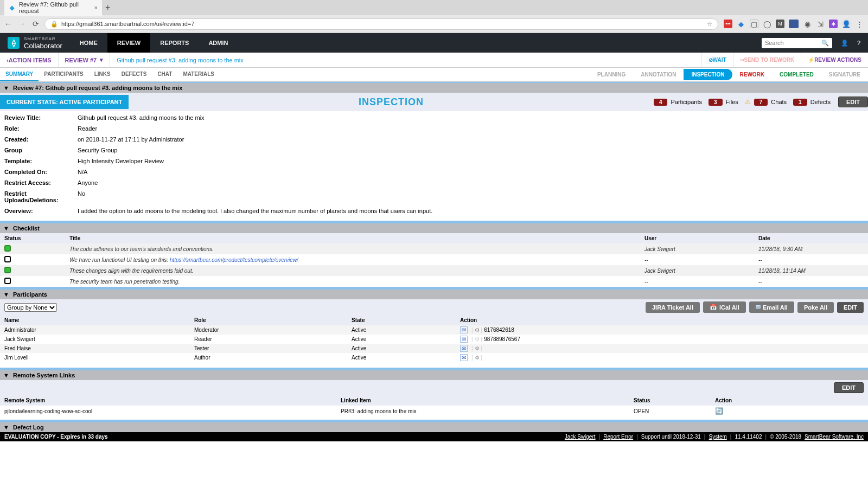 The image size is (868, 488). What do you see at coordinates (63, 75) in the screenshot?
I see `tab-participants: PARTICIPANTS` at bounding box center [63, 75].